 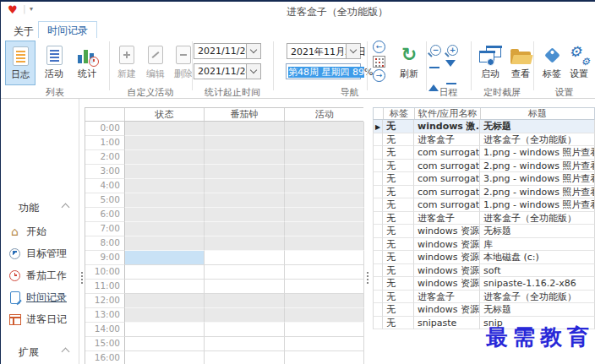 What do you see at coordinates (156, 62) in the screenshot?
I see `edit-button: 编辑` at bounding box center [156, 62].